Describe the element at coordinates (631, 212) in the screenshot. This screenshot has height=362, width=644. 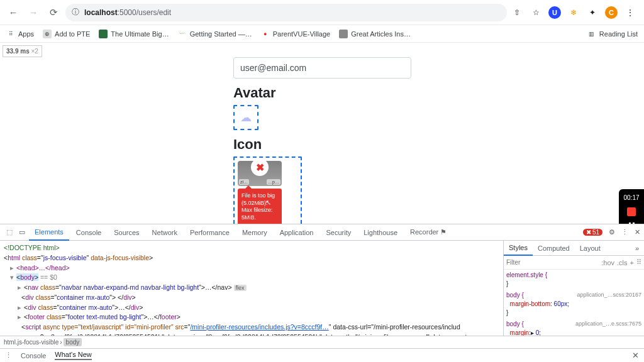
I see `stop-record-button` at that location.